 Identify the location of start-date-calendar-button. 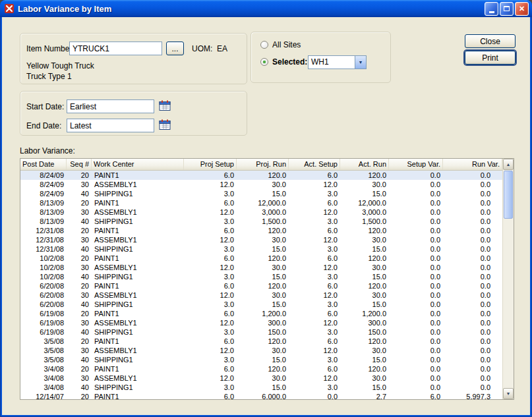
(165, 107).